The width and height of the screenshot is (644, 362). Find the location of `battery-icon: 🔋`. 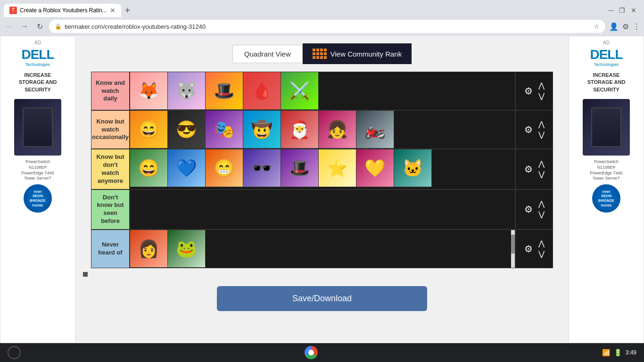

battery-icon: 🔋 is located at coordinates (618, 353).